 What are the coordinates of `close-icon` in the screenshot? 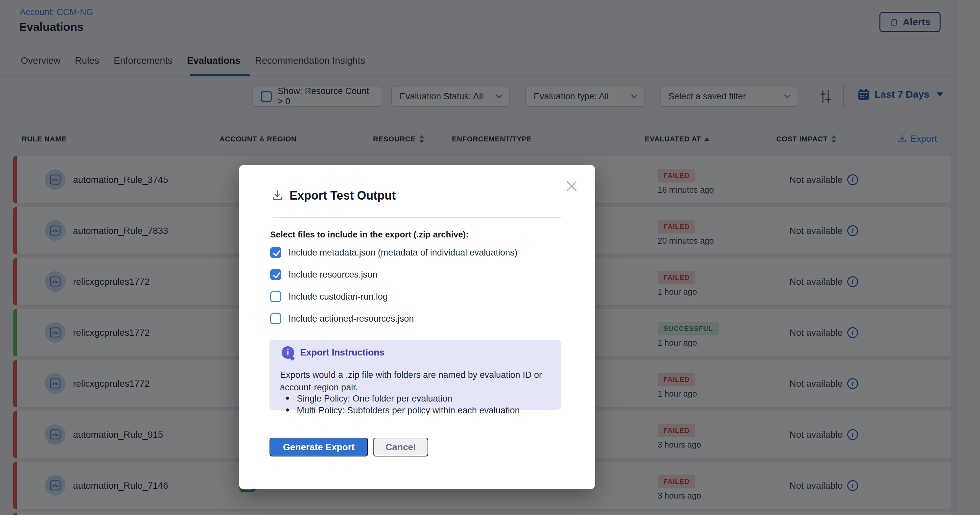 It's located at (571, 186).